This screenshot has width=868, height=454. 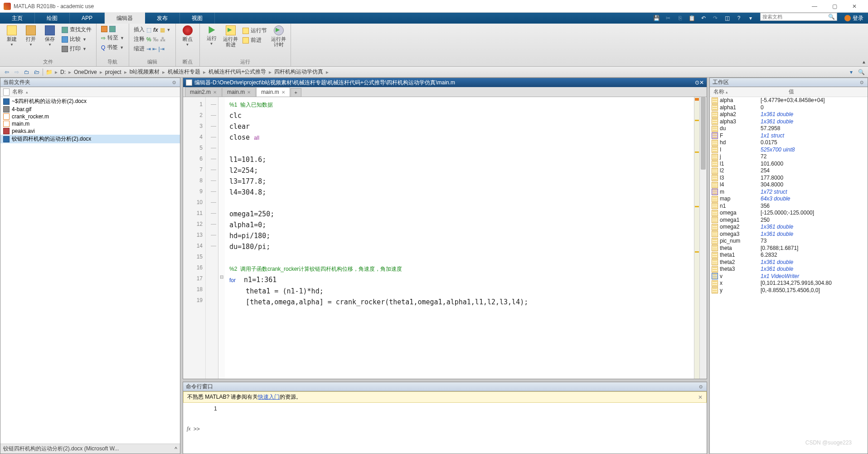 I want to click on workspace-var: omega21x361 double, so click(x=789, y=227).